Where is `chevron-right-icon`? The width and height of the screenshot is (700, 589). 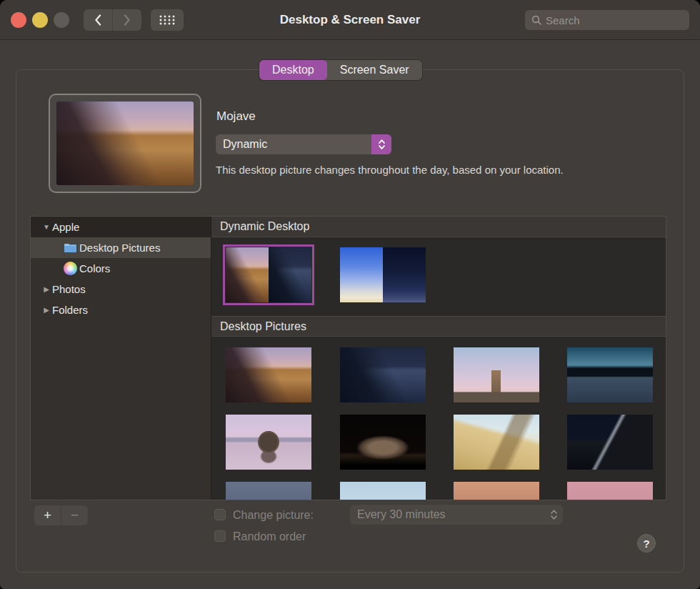 chevron-right-icon is located at coordinates (127, 20).